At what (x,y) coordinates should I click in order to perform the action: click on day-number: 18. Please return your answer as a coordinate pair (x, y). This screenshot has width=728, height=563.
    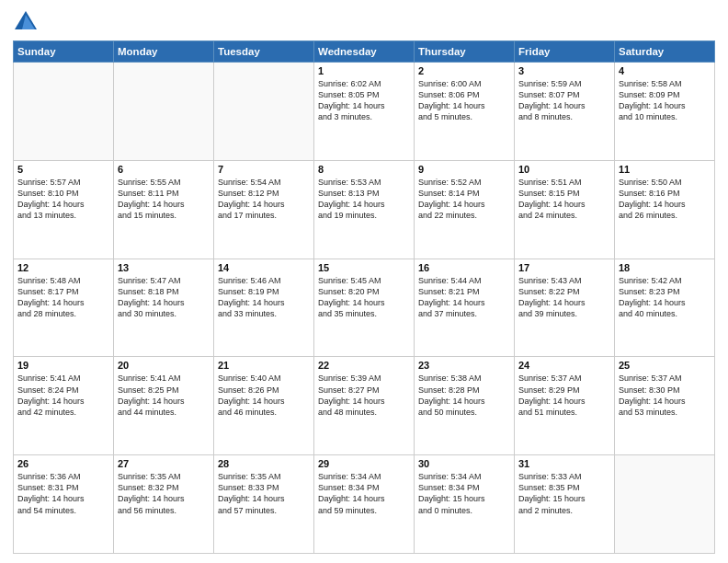
    Looking at the image, I should click on (665, 268).